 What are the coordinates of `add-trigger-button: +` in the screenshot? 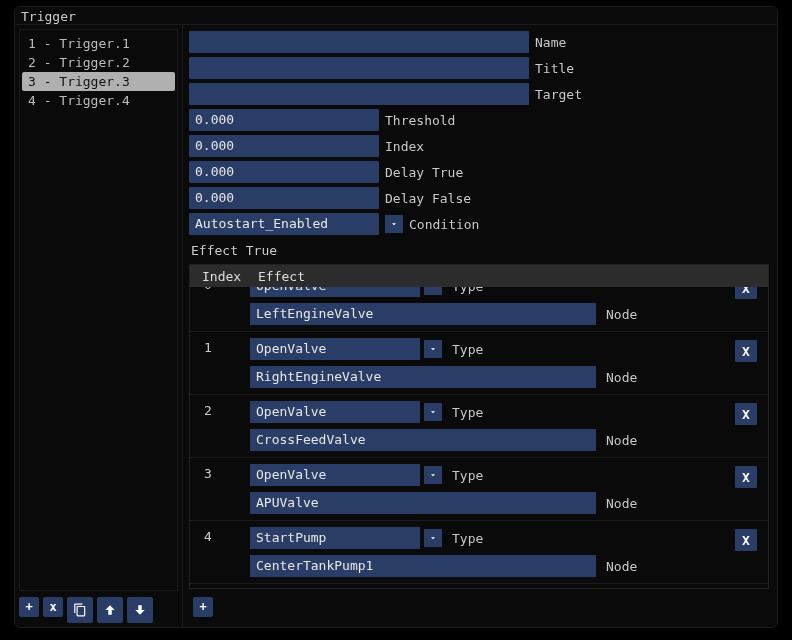 It's located at (29, 607).